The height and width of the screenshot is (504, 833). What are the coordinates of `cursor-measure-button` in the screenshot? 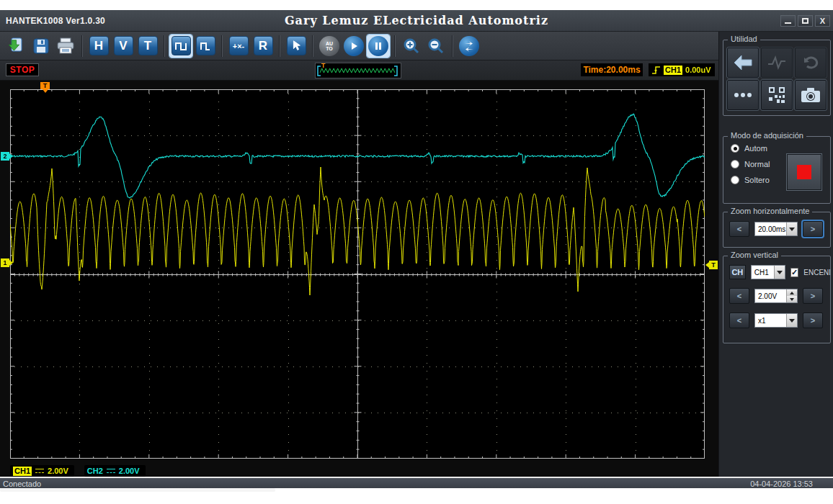 It's located at (296, 46).